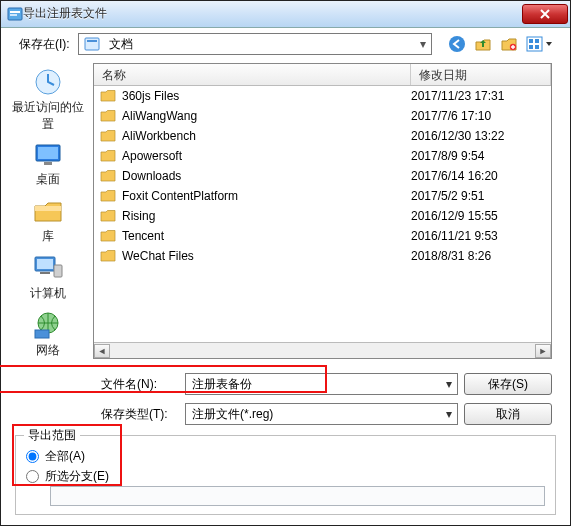 The width and height of the screenshot is (571, 526). I want to click on file-date: 2017/6/14 16:20, so click(478, 176).